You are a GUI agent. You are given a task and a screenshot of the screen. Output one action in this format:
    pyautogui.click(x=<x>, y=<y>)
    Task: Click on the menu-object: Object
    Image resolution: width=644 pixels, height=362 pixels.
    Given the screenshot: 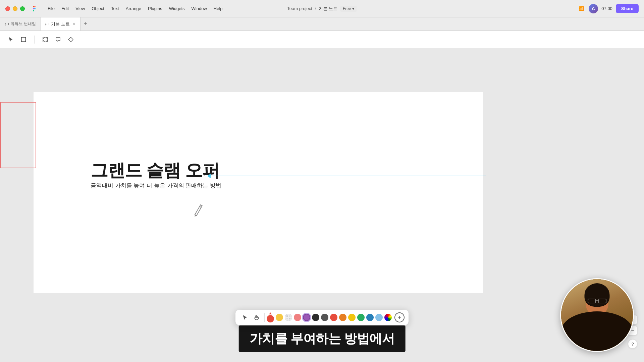 What is the action you would take?
    pyautogui.click(x=98, y=9)
    